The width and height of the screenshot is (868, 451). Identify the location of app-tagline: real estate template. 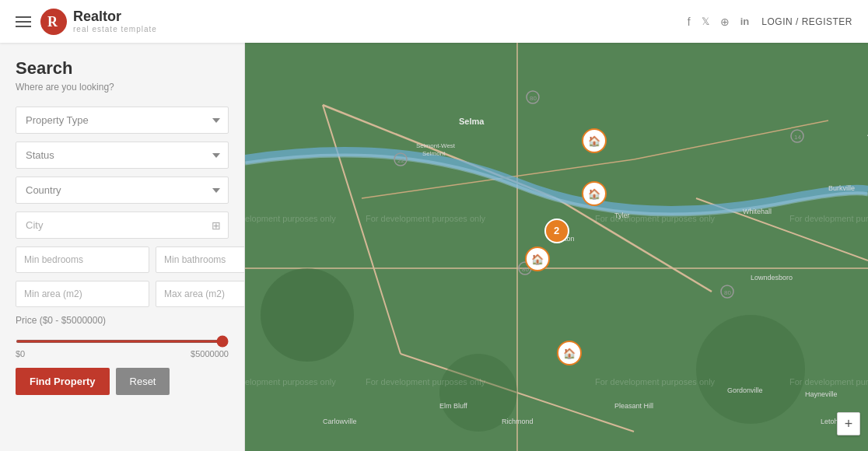
(115, 30).